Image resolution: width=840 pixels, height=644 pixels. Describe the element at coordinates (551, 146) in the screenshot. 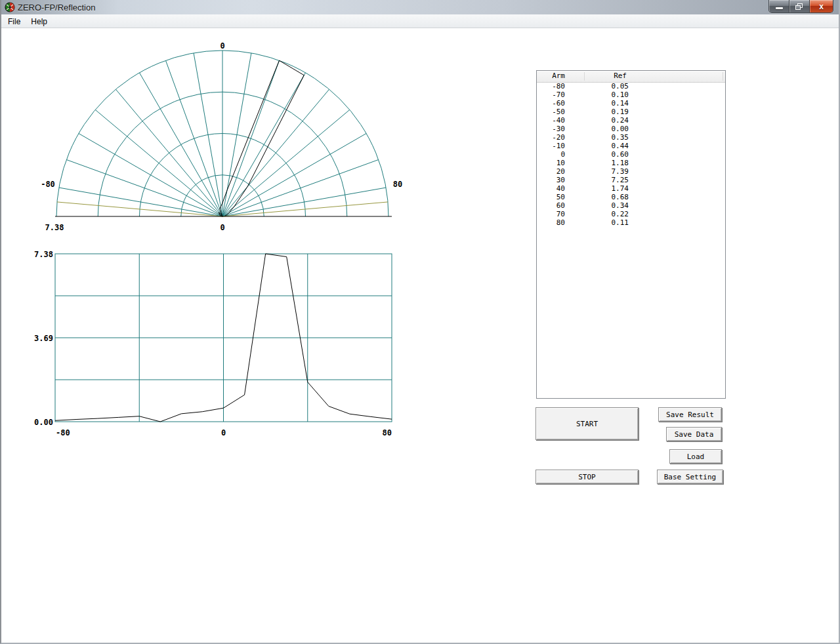

I see `cell-arm: -10` at that location.